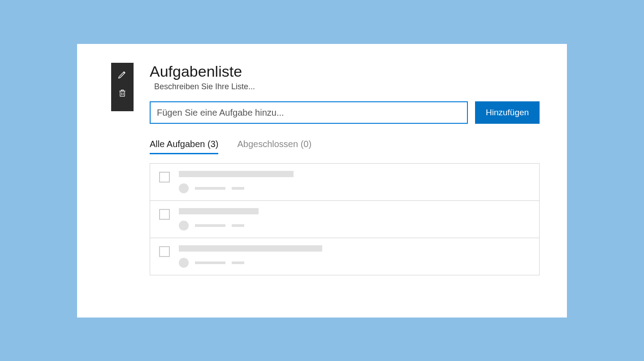  I want to click on add-button: Hinzufügen, so click(507, 113).